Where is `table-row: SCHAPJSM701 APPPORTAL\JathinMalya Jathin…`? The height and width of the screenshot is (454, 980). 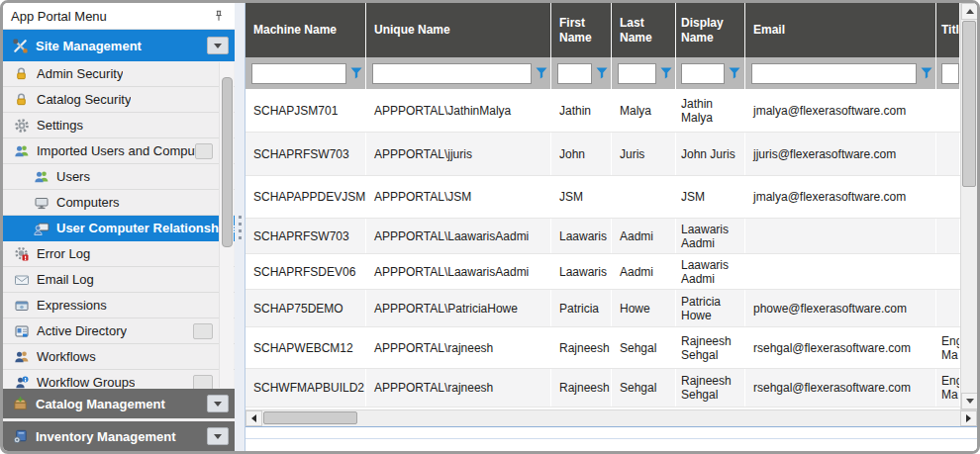 table-row: SCHAPJSM701 APPPORTAL\JathinMalya Jathin… is located at coordinates (603, 111).